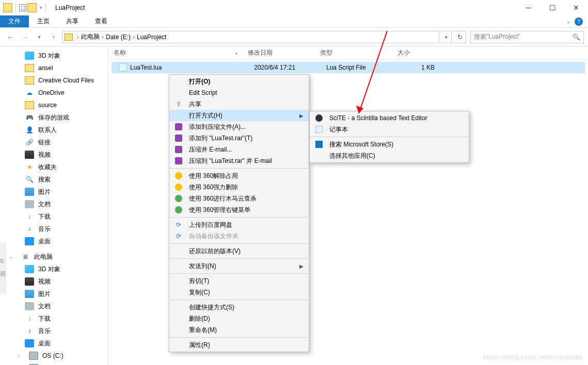  I want to click on sidebar-item: Creative Cloud Files, so click(54, 80).